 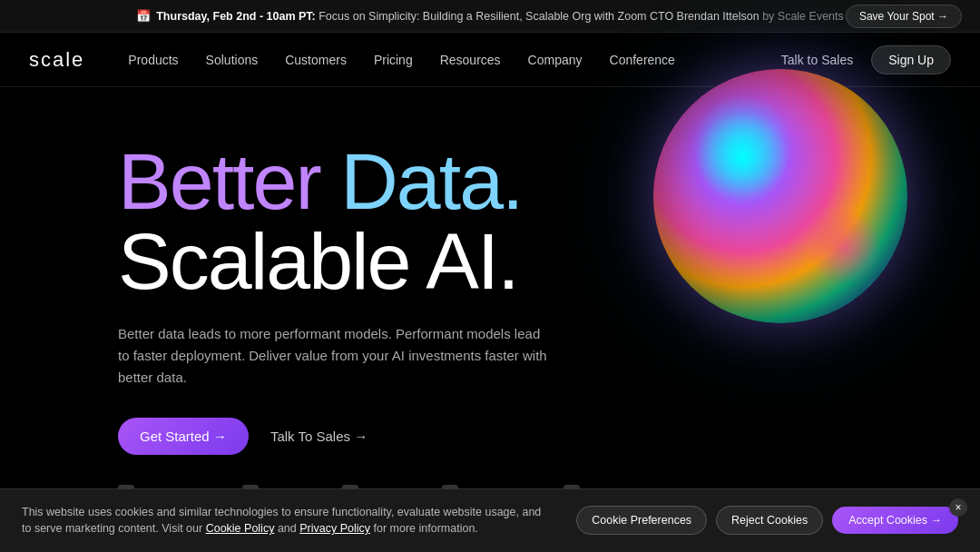 I want to click on banner-body: Focus on Simplicity: Building a Resilien…, so click(x=539, y=16).